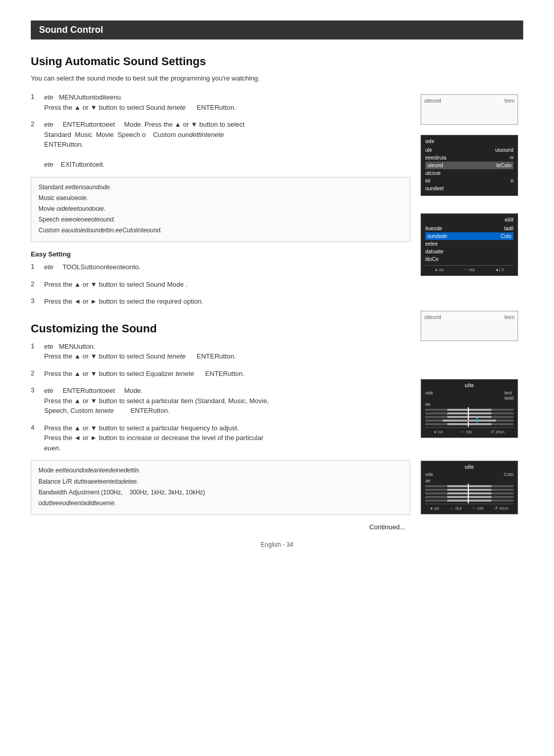 Image resolution: width=554 pixels, height=756 pixels. What do you see at coordinates (221, 210) in the screenshot?
I see `section1-infobox: Standard eettenoaundode. Music eaeuioeoi…` at bounding box center [221, 210].